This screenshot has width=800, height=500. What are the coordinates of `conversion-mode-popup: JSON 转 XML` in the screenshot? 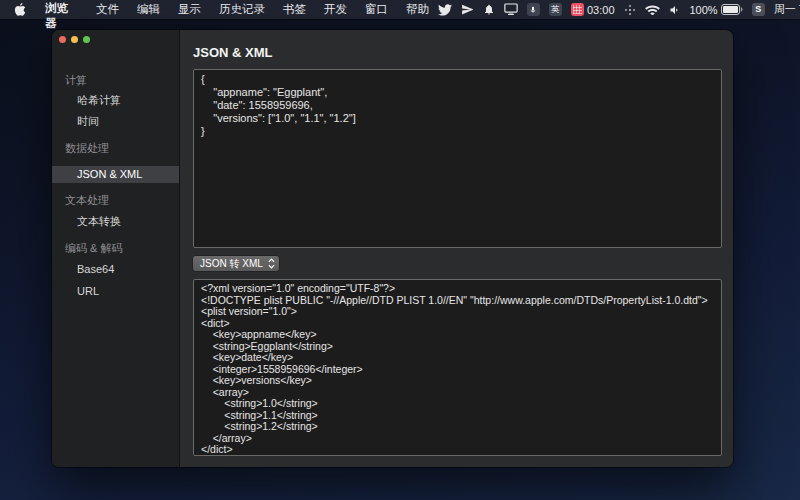 It's located at (236, 264).